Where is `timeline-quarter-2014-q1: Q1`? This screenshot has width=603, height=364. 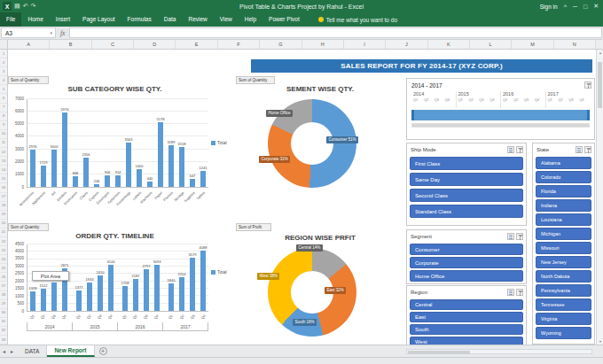 timeline-quarter-2014-q1: Q1 is located at coordinates (419, 99).